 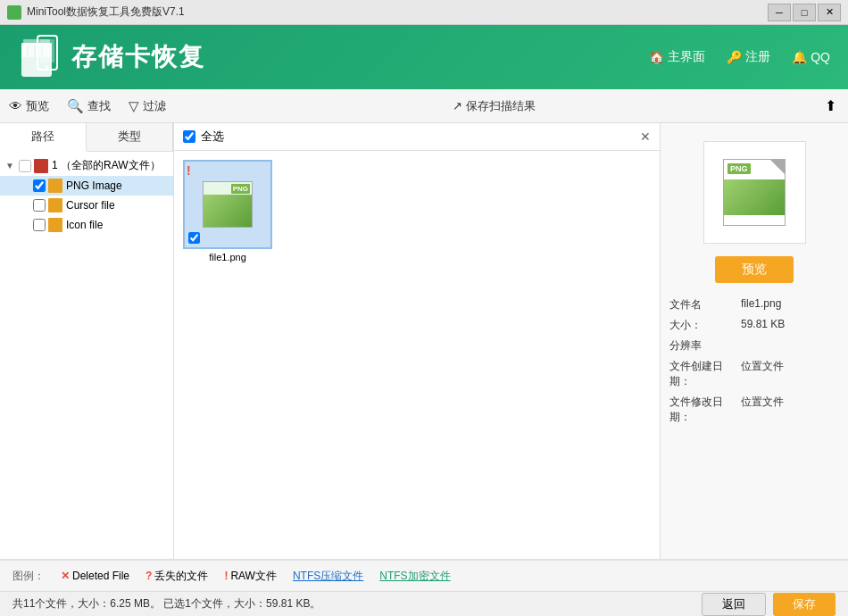 What do you see at coordinates (804, 604) in the screenshot?
I see `save-button: 保存` at bounding box center [804, 604].